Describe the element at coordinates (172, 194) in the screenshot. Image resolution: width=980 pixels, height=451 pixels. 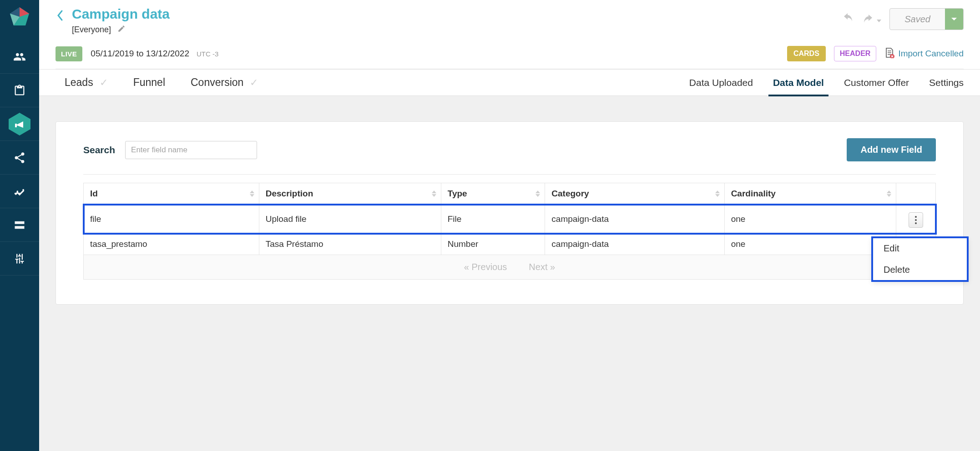
I see `column-header-id: Id` at that location.